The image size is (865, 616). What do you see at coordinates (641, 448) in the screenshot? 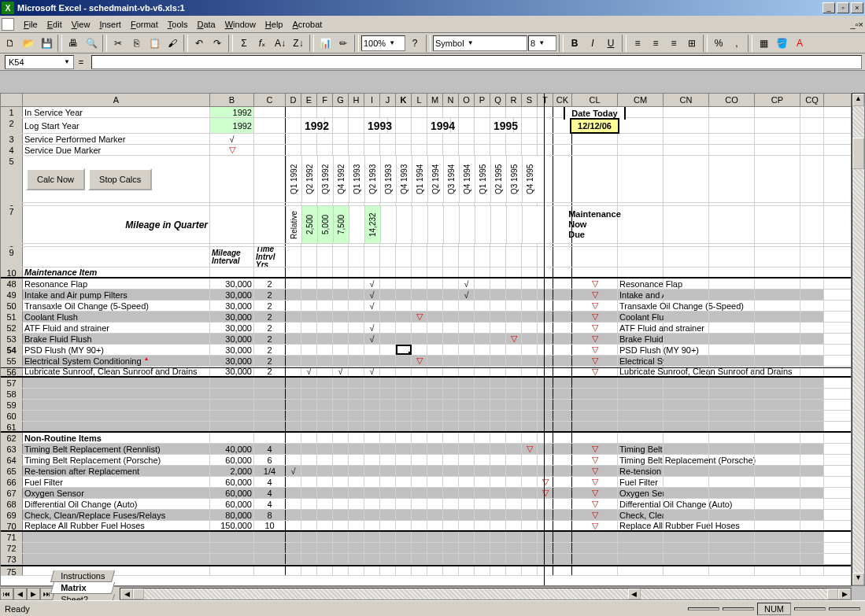
I see `cell: Timing Belt Replacement (Rennlist)` at bounding box center [641, 448].